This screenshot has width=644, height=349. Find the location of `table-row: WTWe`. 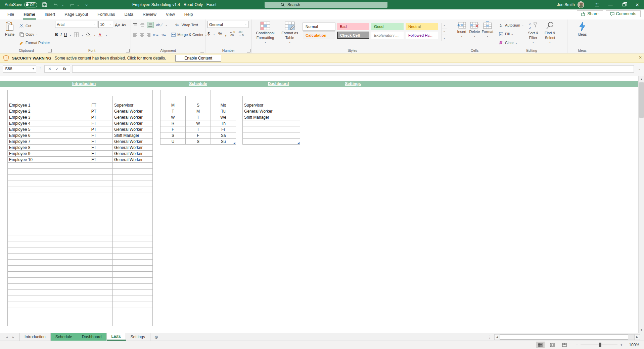

table-row: WTWe is located at coordinates (198, 117).